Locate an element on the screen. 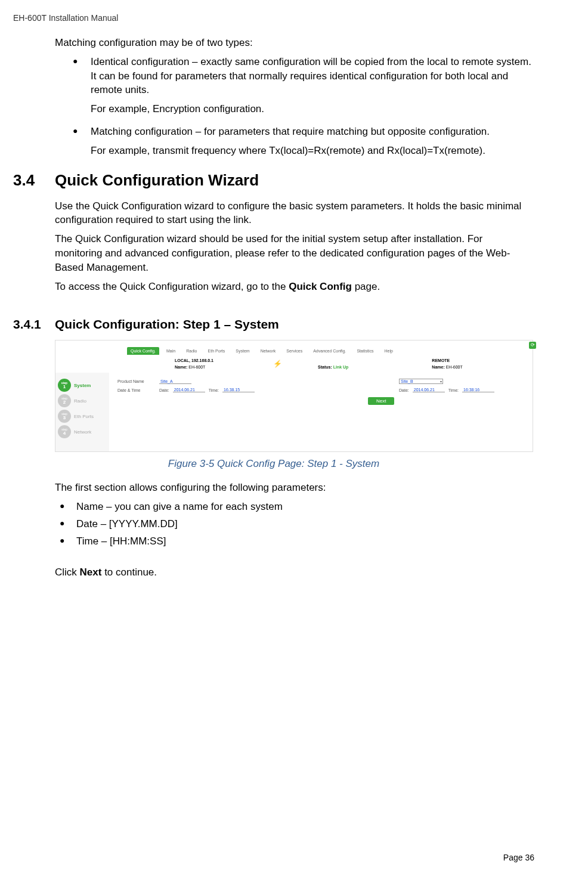 Image resolution: width=588 pixels, height=873 pixels. time-remote-input: 16:38:16 is located at coordinates (478, 390).